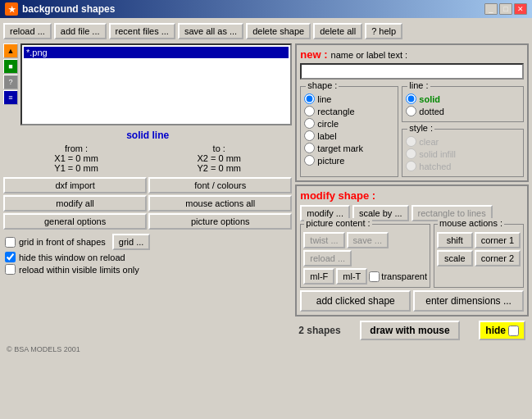 Image resolution: width=532 pixels, height=419 pixels. Describe the element at coordinates (322, 85) in the screenshot. I see `shape-group-title: shape :` at that location.